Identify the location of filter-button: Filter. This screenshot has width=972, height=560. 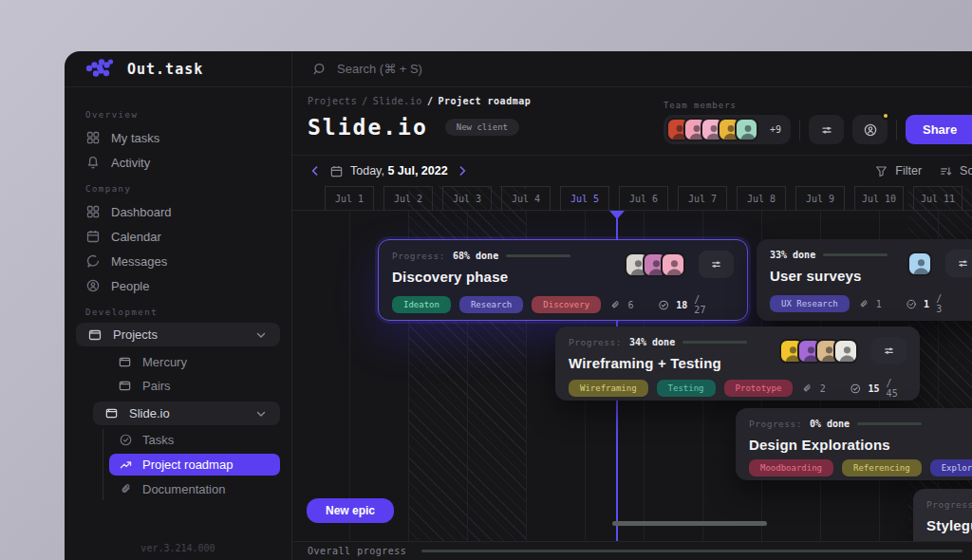
(898, 171).